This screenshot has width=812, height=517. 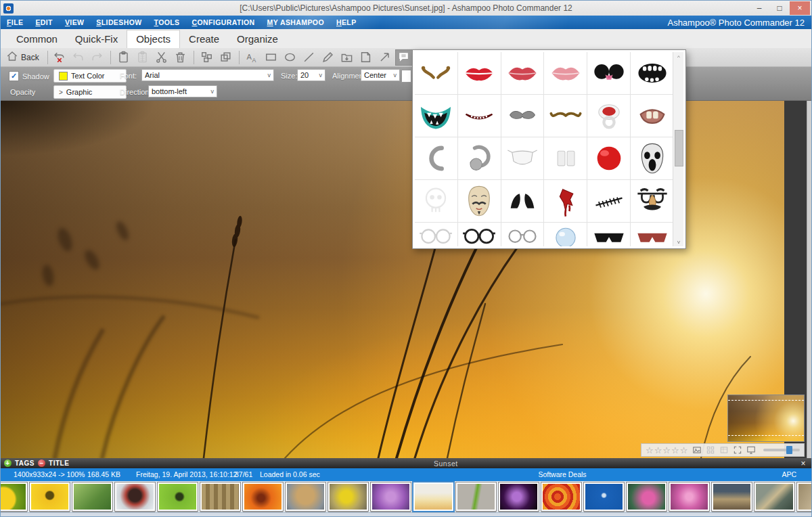 I want to click on thumbnail-bee-on-yellow, so click(x=50, y=497).